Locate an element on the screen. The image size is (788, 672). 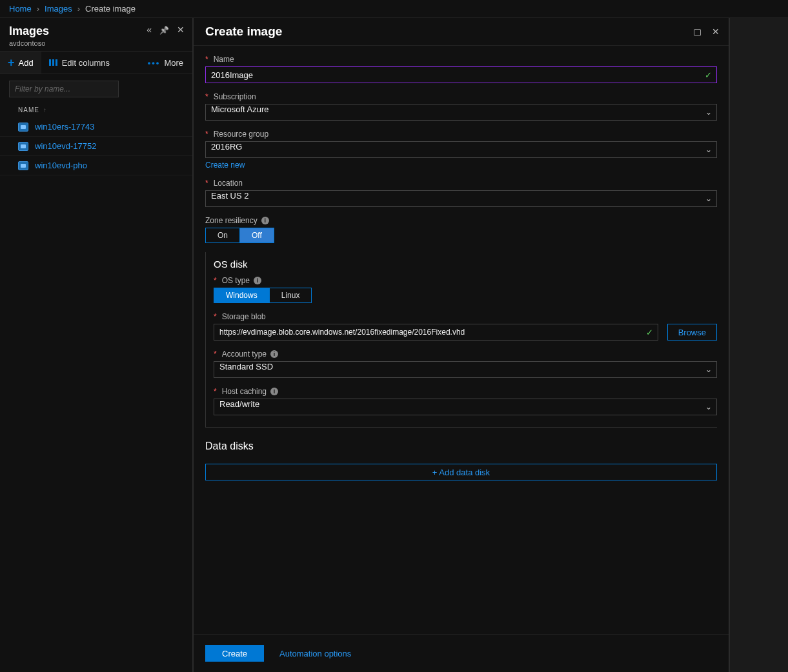
os-type-toggle: Windows Linux is located at coordinates (263, 295).